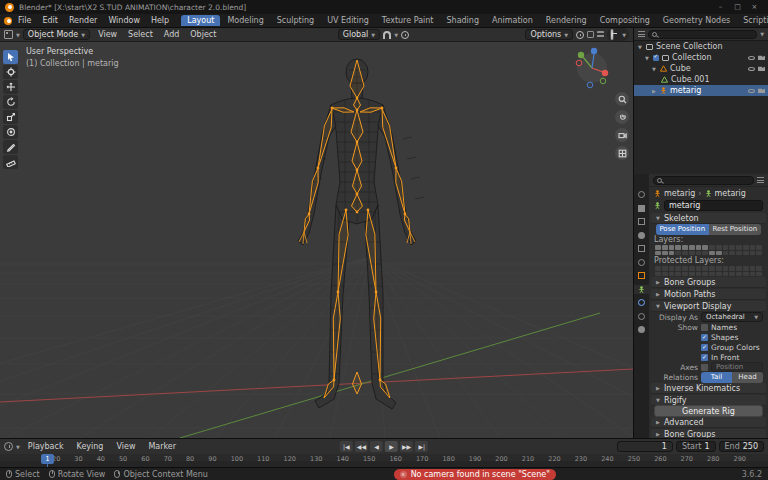 The width and height of the screenshot is (768, 480). I want to click on workspace-tab-shading: Shading, so click(462, 20).